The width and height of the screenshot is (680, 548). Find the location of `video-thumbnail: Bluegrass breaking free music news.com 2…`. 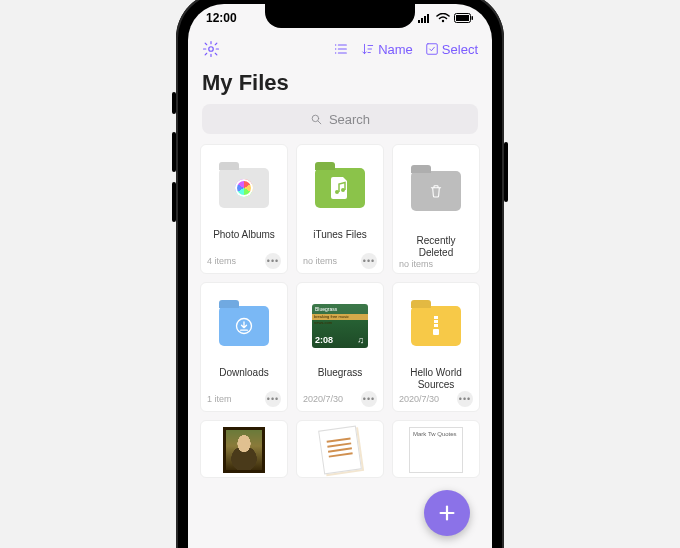

video-thumbnail: Bluegrass breaking free music news.com 2… is located at coordinates (340, 326).